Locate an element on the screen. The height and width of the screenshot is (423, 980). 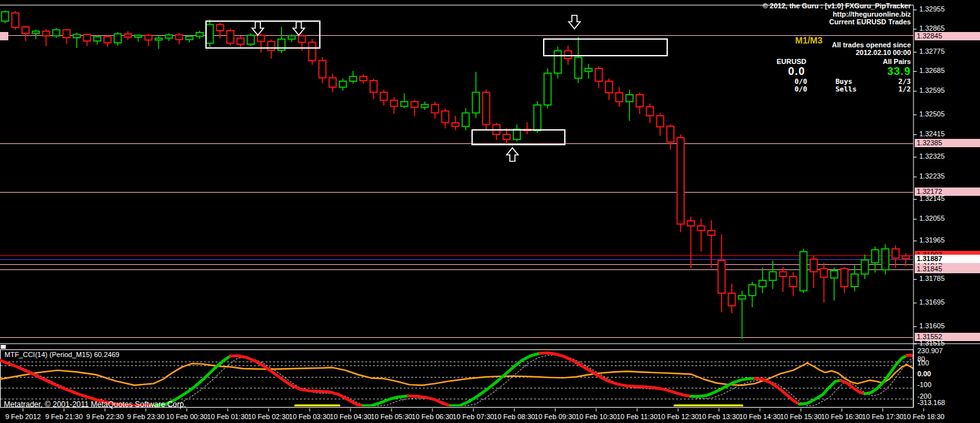
time-label: 10 Feb 12:30 is located at coordinates (678, 417).